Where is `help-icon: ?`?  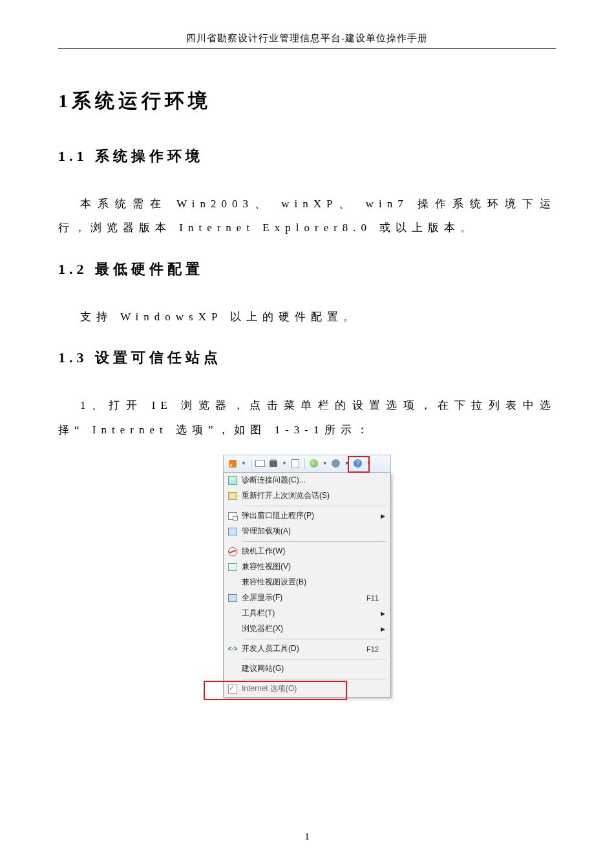
help-icon: ? is located at coordinates (358, 464).